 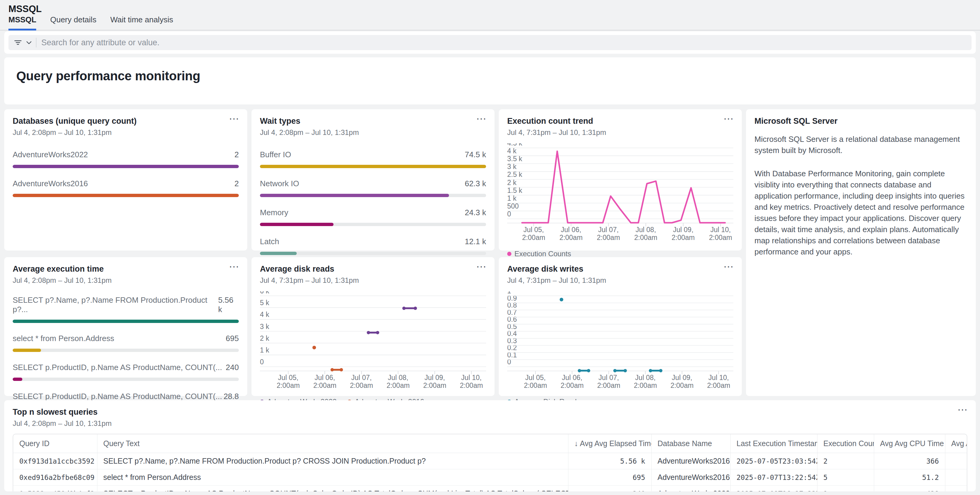 I want to click on search-divider, so click(x=36, y=43).